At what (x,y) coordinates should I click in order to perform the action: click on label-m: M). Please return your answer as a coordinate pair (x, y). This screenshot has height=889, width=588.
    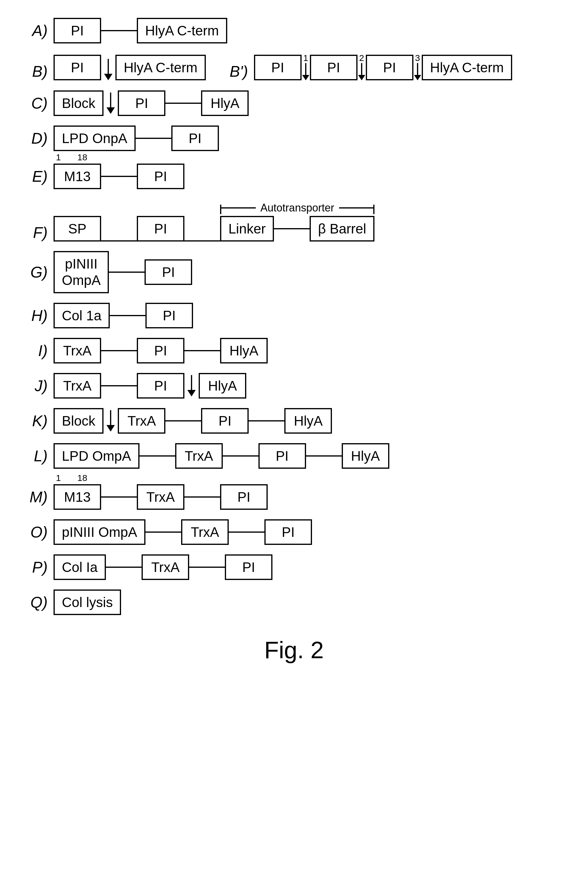
    Looking at the image, I should click on (39, 497).